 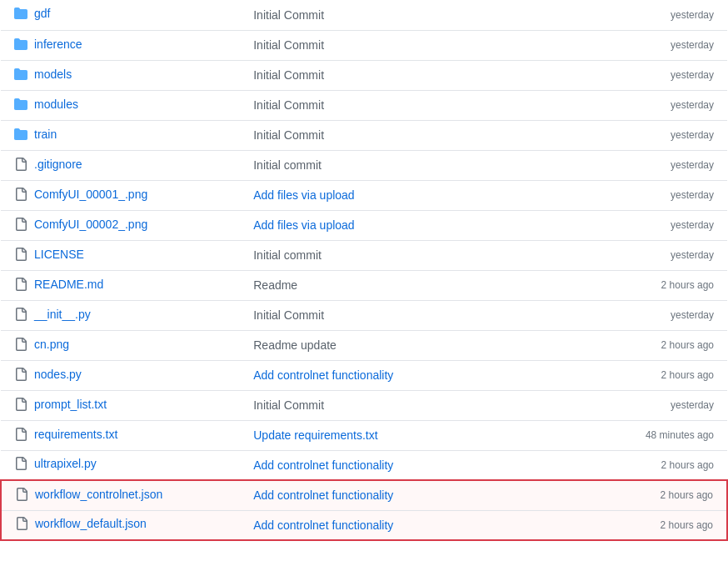 I want to click on time-cell: 48 minutes ago, so click(x=663, y=435).